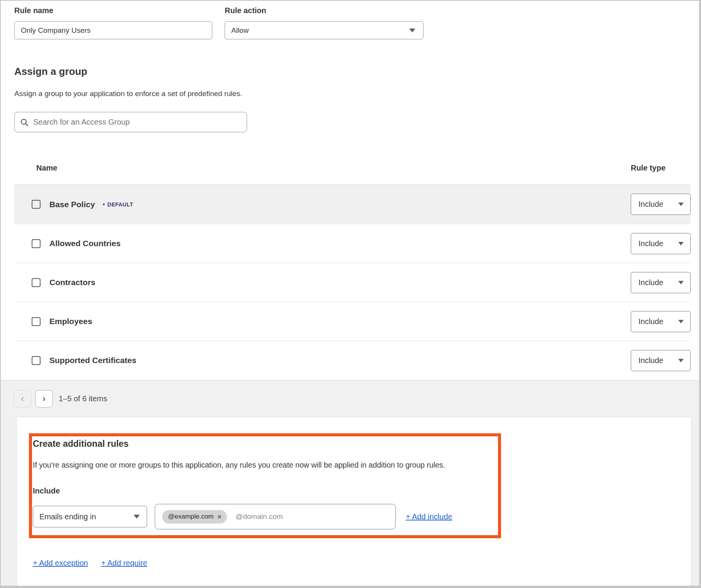 This screenshot has height=588, width=701. What do you see at coordinates (191, 517) in the screenshot?
I see `chip-label: @example.com` at bounding box center [191, 517].